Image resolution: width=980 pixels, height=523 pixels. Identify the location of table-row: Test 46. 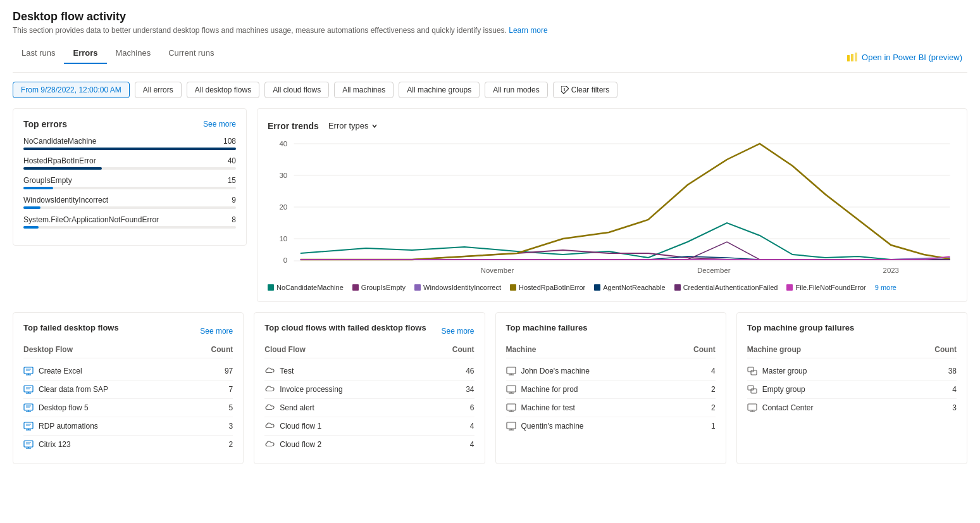
(369, 371).